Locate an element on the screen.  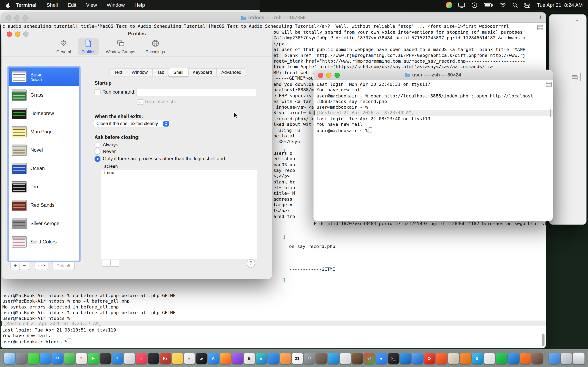
dock-tv: tv is located at coordinates (201, 358).